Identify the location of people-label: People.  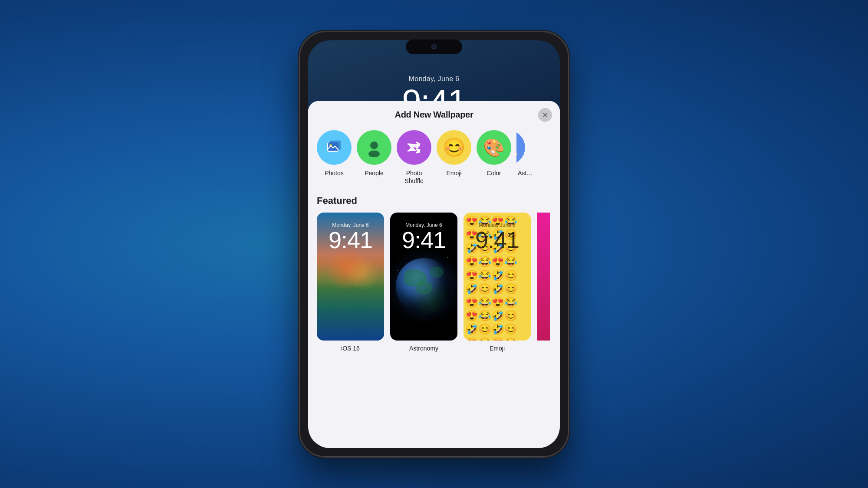
(374, 173).